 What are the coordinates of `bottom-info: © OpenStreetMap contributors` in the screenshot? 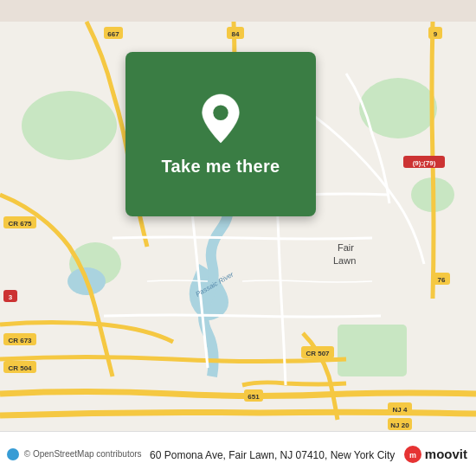 It's located at (74, 454).